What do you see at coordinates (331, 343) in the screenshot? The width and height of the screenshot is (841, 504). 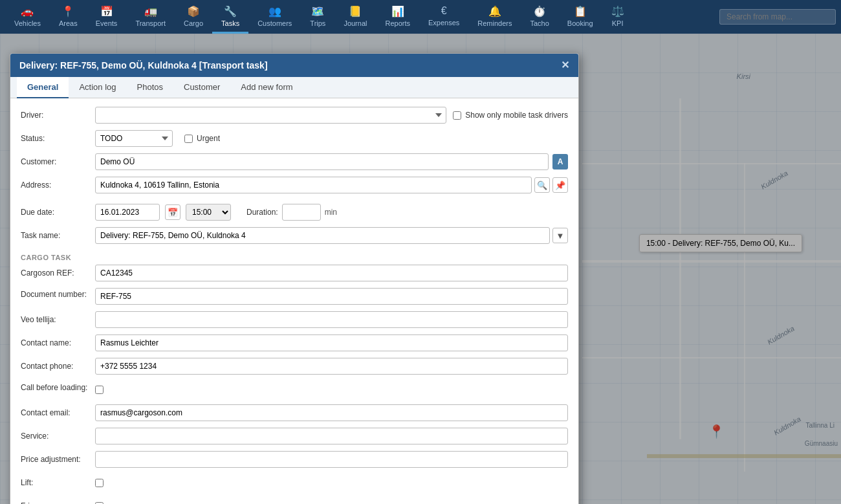 I see `contact-name-input` at bounding box center [331, 343].